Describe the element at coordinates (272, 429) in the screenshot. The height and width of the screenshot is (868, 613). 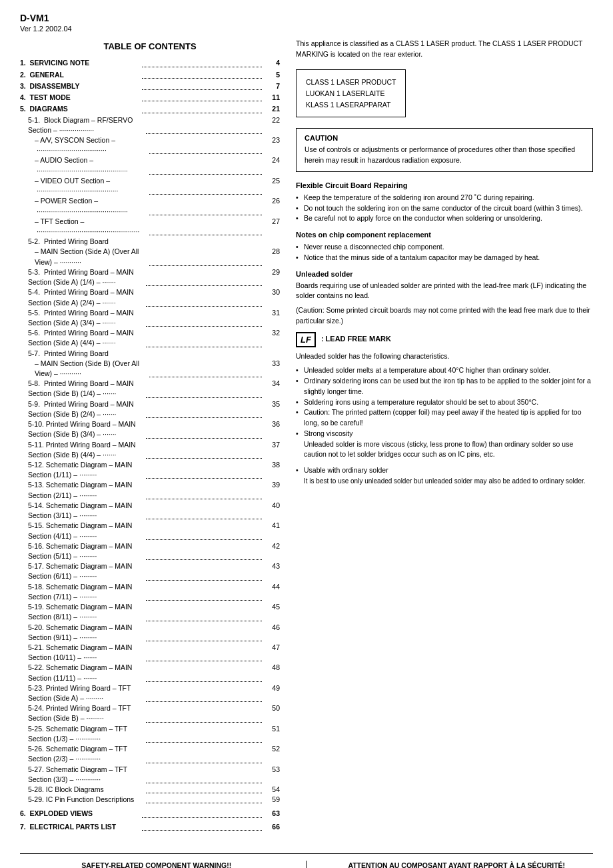
I see `toc-page-5-10: 36` at that location.